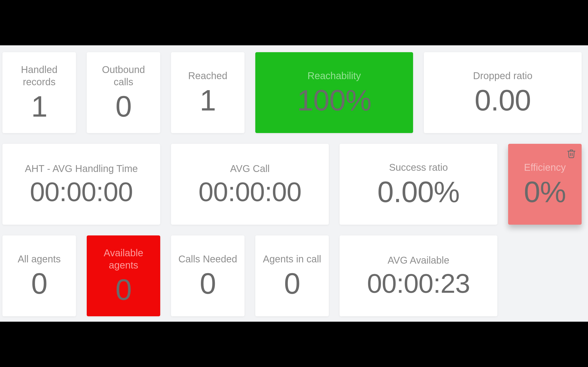 The height and width of the screenshot is (367, 588). Describe the element at coordinates (418, 184) in the screenshot. I see `card-success-ratio: Success ratio 0.00%` at that location.